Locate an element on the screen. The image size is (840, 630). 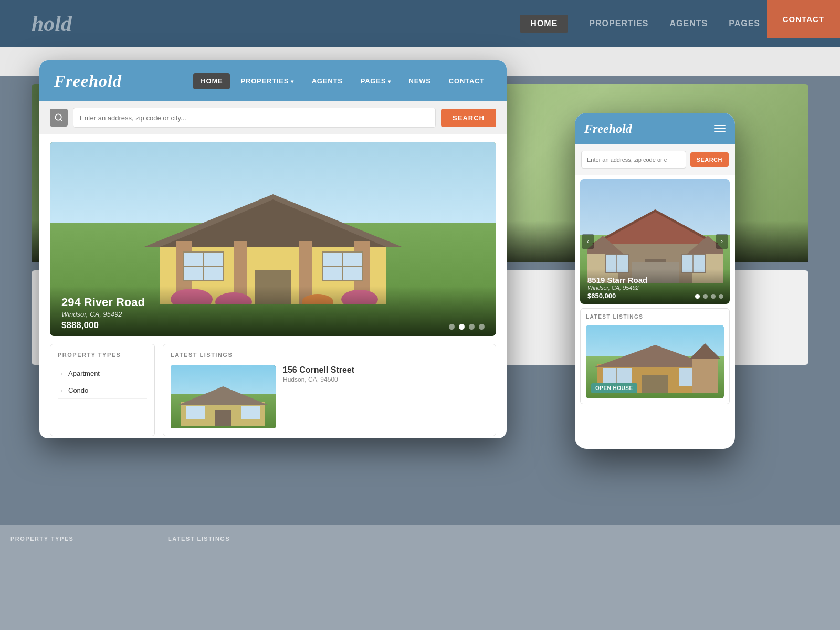
property-types-panel: PROPERTY TYPES → Apartment → Condo is located at coordinates (102, 390).